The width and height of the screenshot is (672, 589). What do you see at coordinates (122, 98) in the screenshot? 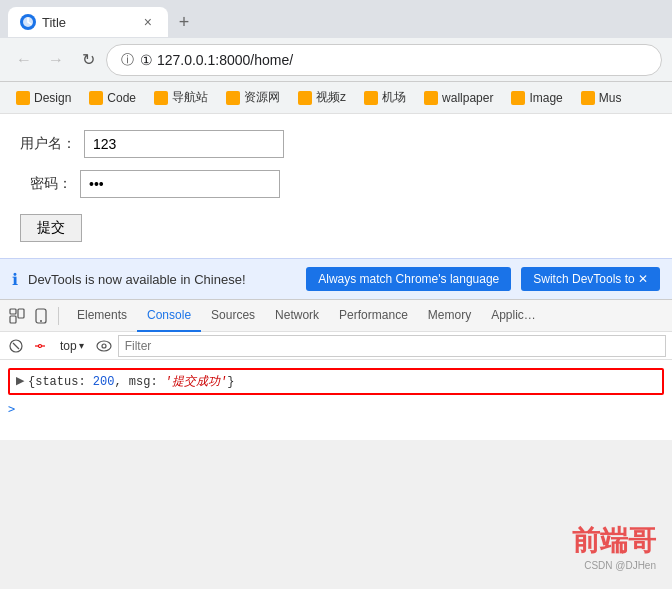
I see `bookmark-label: Code` at bounding box center [122, 98].